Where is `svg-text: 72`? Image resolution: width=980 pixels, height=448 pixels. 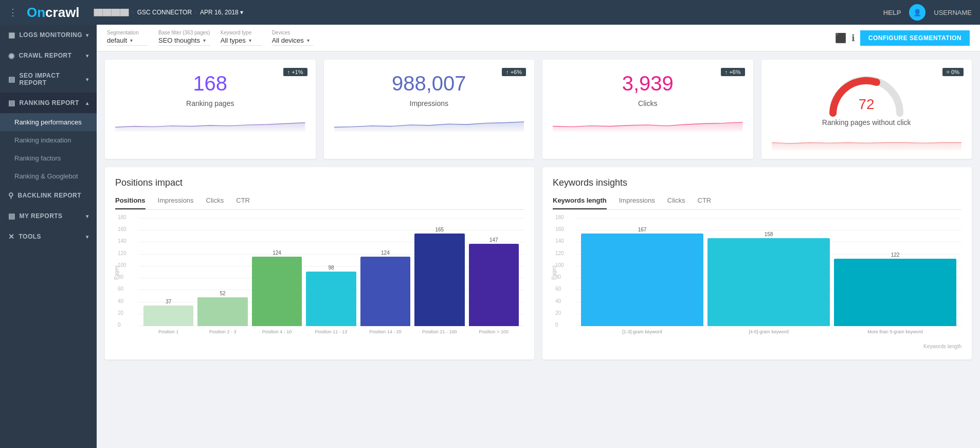 svg-text: 72 is located at coordinates (867, 104).